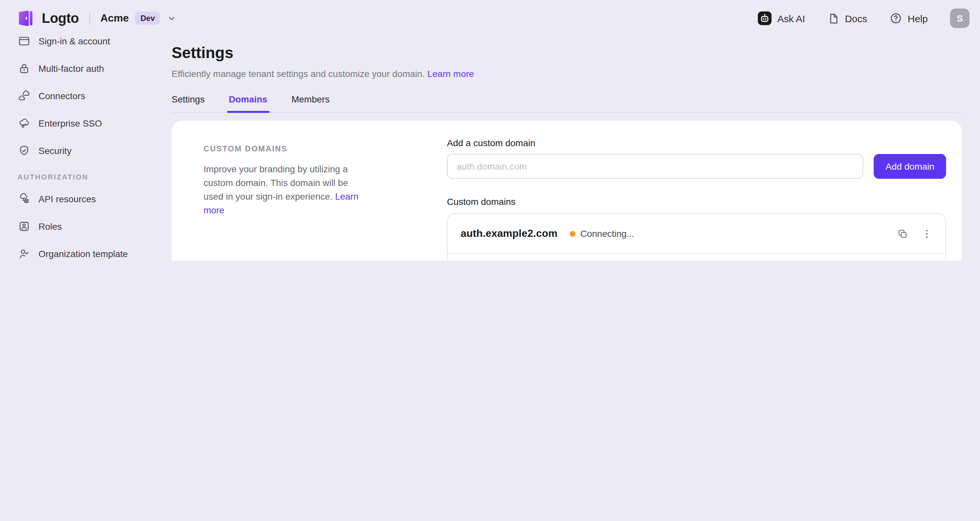 This screenshot has width=980, height=521. Describe the element at coordinates (927, 234) in the screenshot. I see `domain-more-menu-button` at that location.